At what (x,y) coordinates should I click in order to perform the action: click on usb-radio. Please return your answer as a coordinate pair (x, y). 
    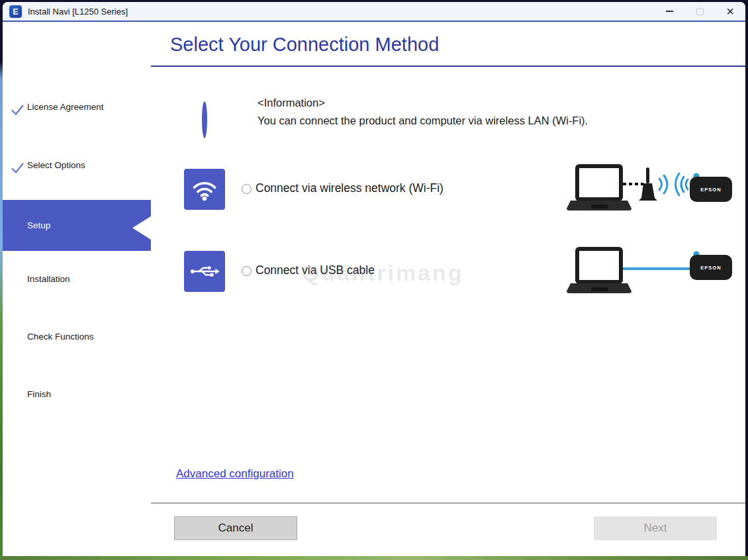
    Looking at the image, I should click on (246, 271).